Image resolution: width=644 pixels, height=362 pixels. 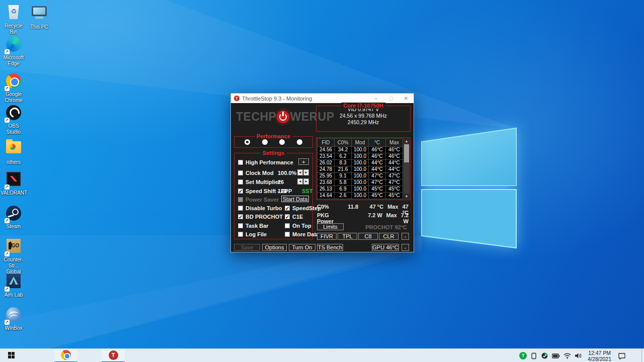 I want to click on desktop-icon-microsoft-edge: ↗ MicrosoftEdge, so click(x=14, y=51).